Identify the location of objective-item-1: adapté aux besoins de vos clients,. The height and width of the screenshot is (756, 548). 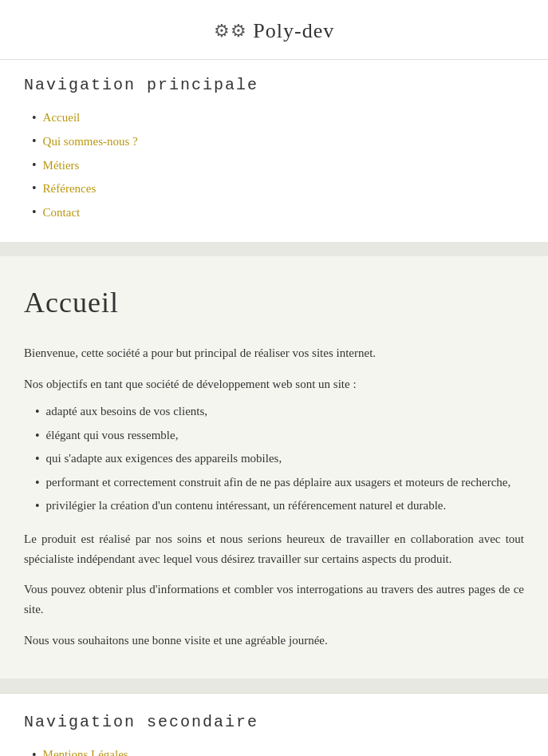
(279, 412).